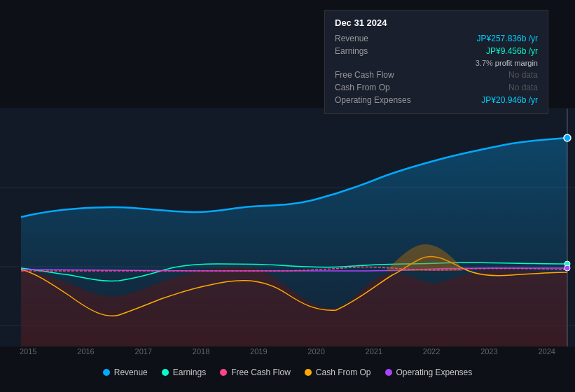 The image size is (575, 392). Describe the element at coordinates (189, 372) in the screenshot. I see `legend-label-earnings: Earnings` at that location.